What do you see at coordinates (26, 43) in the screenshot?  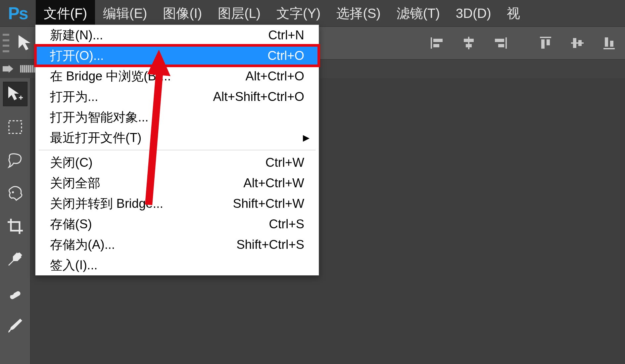 I see `tool-preset-picker` at bounding box center [26, 43].